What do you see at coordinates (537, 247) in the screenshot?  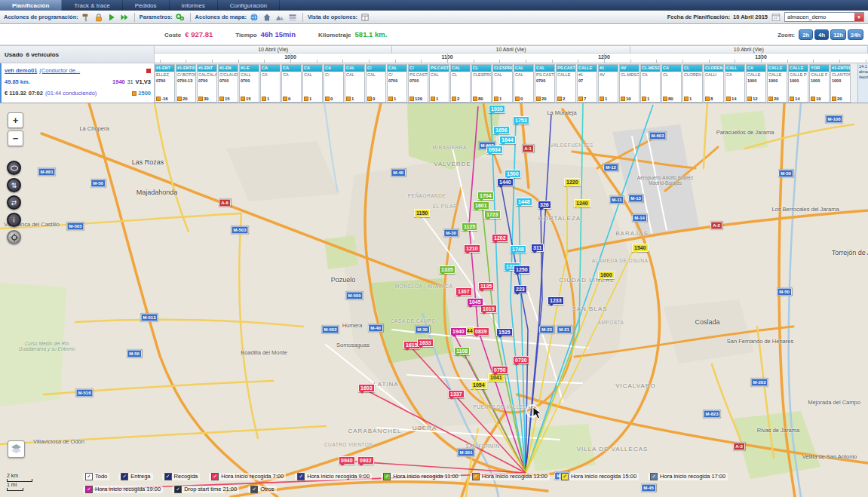 I see `time-marker-311: 311` at bounding box center [537, 247].